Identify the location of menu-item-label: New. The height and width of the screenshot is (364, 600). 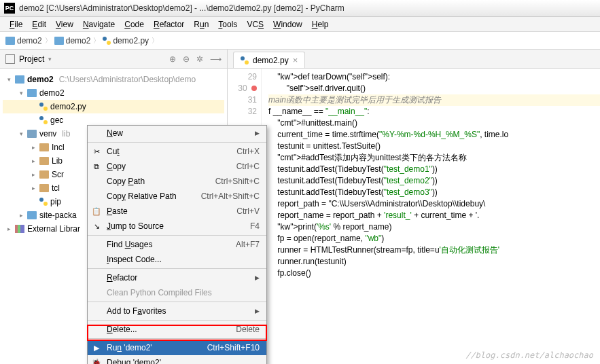
(115, 133).